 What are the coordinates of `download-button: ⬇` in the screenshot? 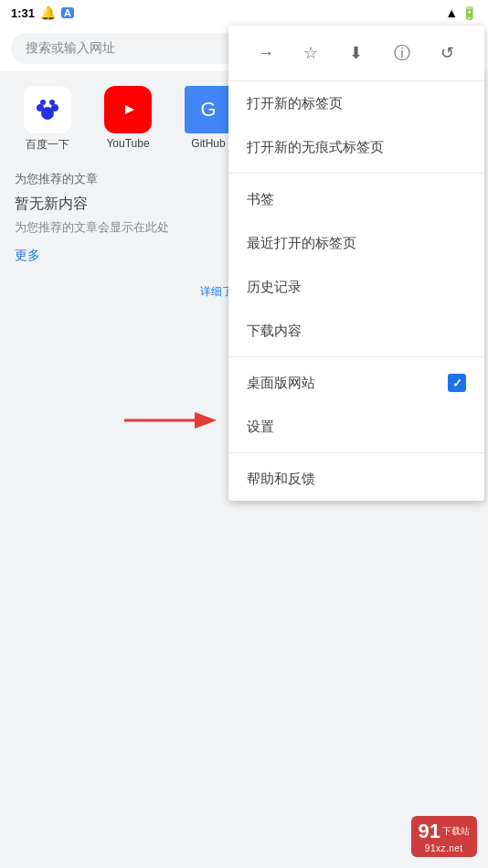 It's located at (356, 53).